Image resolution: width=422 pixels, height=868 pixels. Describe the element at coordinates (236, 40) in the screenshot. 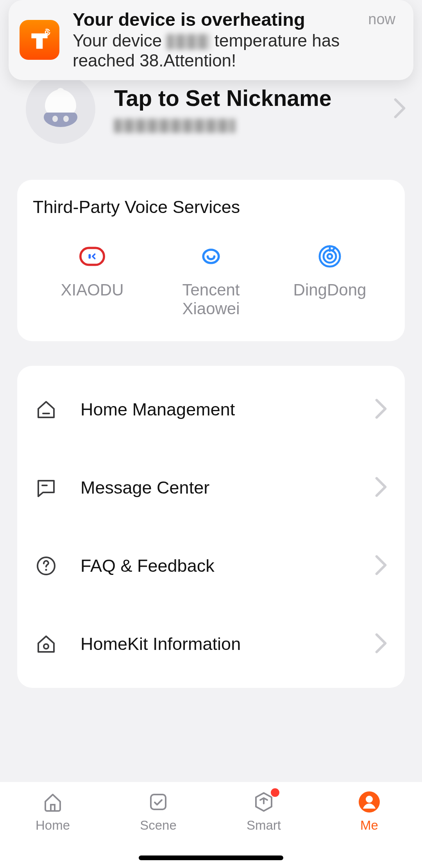

I see `notification-text: Your device is overheating Your device t…` at that location.